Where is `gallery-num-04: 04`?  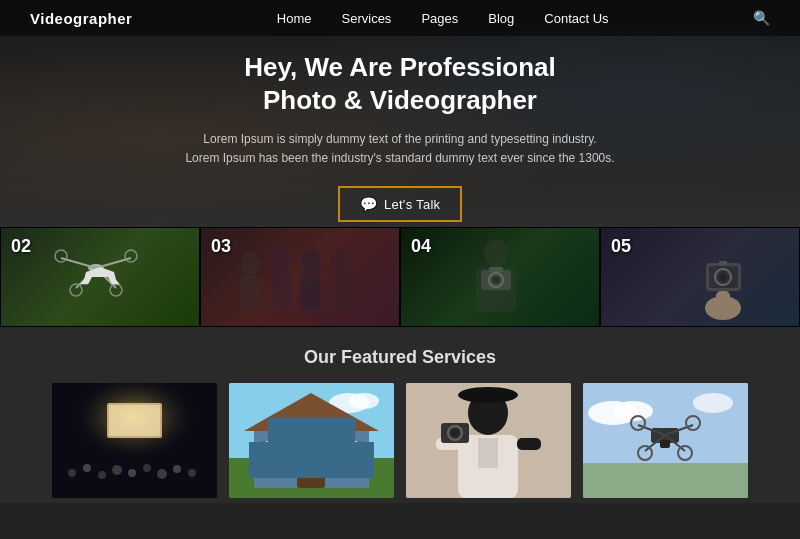 gallery-num-04: 04 is located at coordinates (421, 246).